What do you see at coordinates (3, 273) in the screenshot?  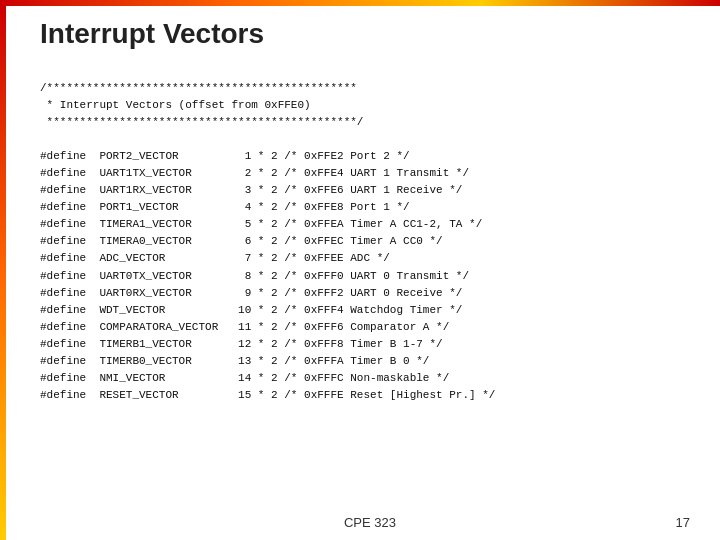 I see `left-accent-bar` at bounding box center [3, 273].